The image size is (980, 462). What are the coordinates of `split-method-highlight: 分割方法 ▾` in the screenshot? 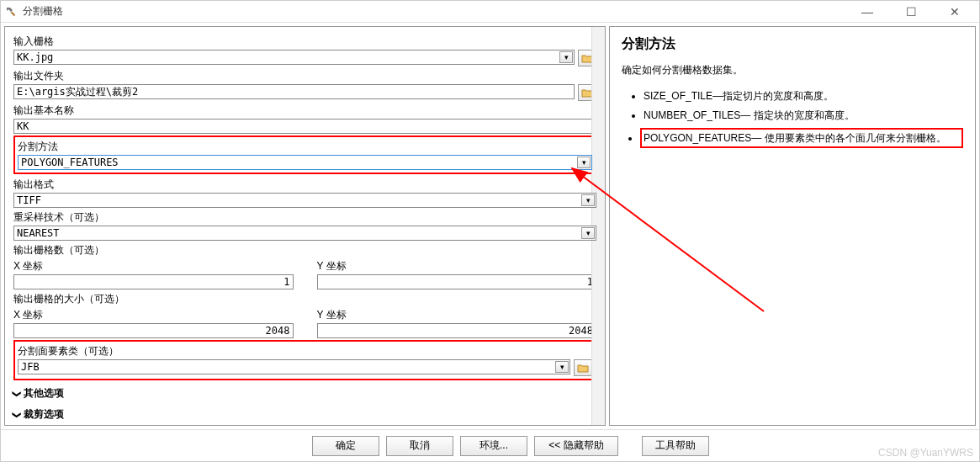 It's located at (305, 155).